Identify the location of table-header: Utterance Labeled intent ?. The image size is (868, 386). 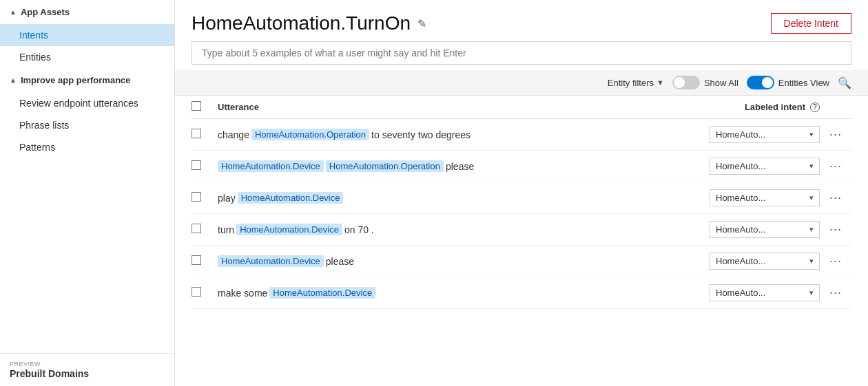
(521, 107).